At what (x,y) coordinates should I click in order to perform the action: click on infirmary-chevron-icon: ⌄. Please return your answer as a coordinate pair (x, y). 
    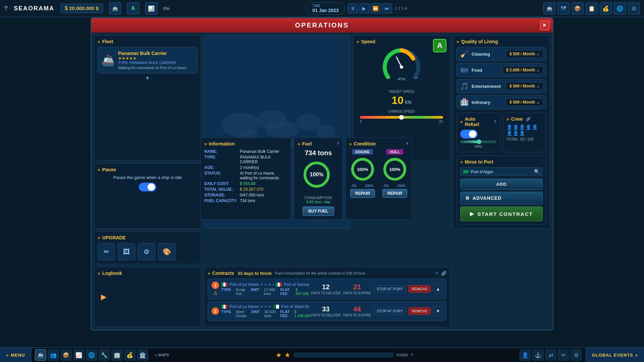
    Looking at the image, I should click on (538, 102).